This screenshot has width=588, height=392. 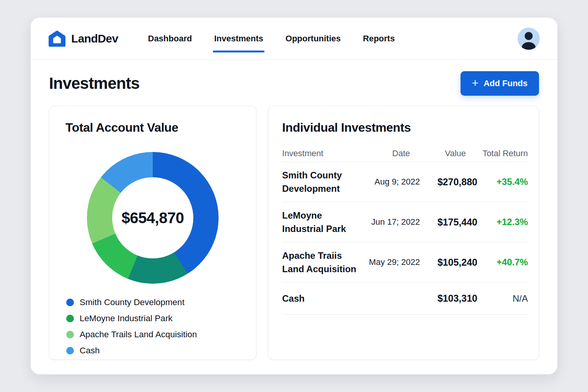 I want to click on legend-dot-light-blue, so click(x=70, y=351).